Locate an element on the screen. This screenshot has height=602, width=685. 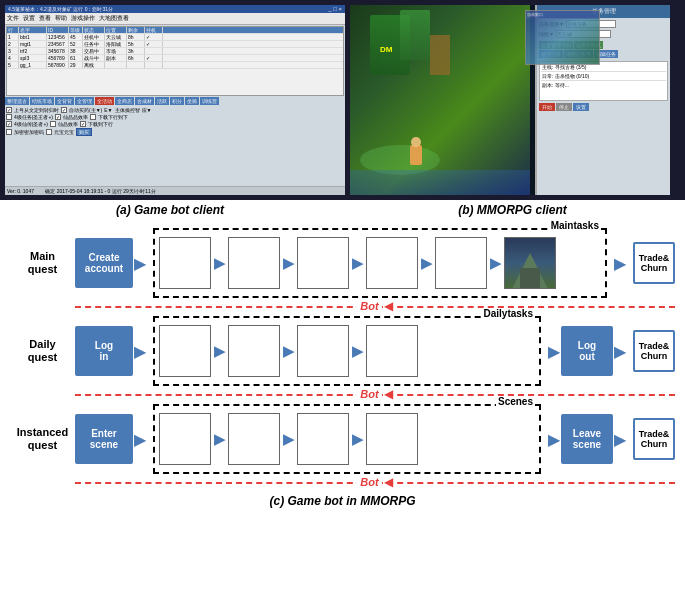
leave-scene-label: Leavescene is located at coordinates (587, 439).